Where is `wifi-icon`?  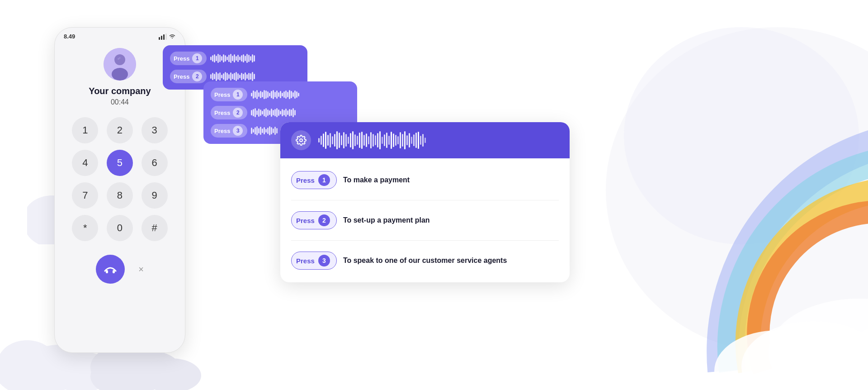 wifi-icon is located at coordinates (172, 37).